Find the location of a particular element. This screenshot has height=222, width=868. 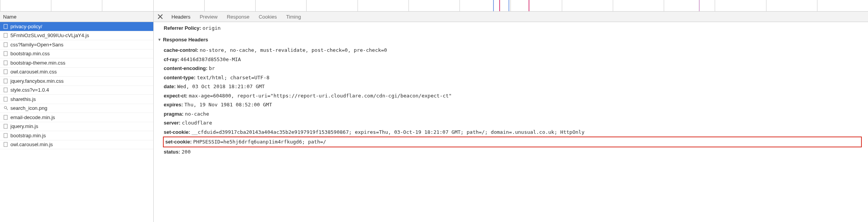

header-row: cache-control:no-store, no-cache, must-r… is located at coordinates (510, 50).